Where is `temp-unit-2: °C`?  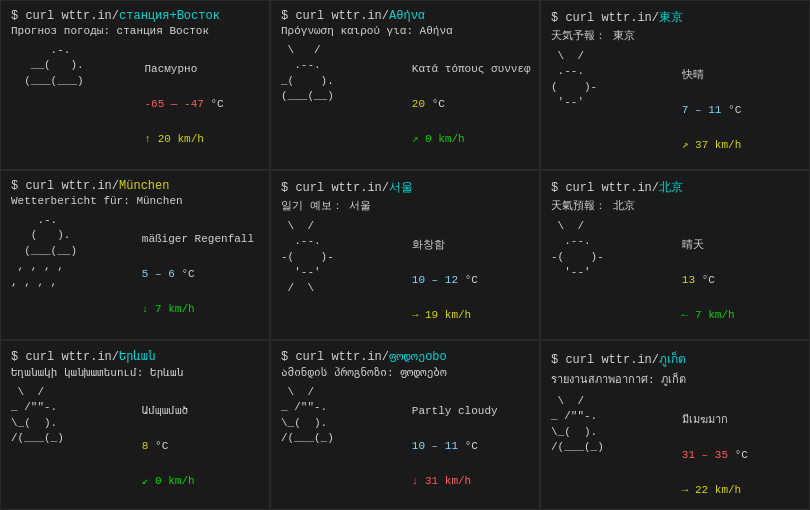
temp-unit-2: °C is located at coordinates (438, 104).